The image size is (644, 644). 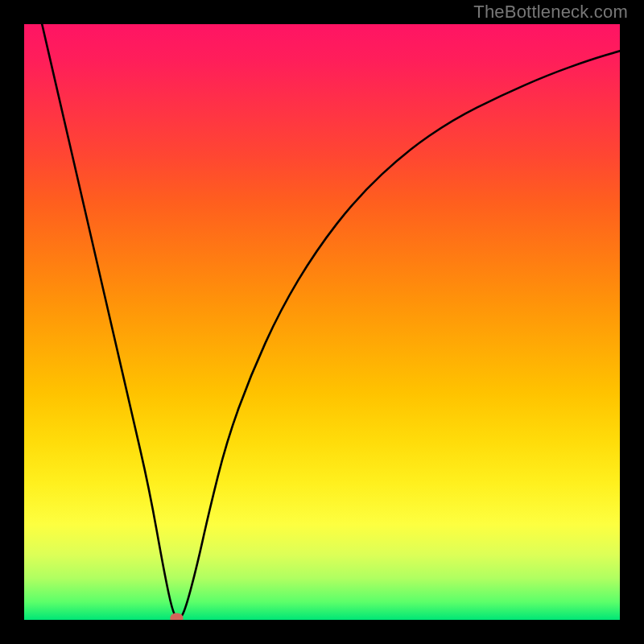 I want to click on watermark-text: TheBottleneck.com, so click(x=551, y=12).